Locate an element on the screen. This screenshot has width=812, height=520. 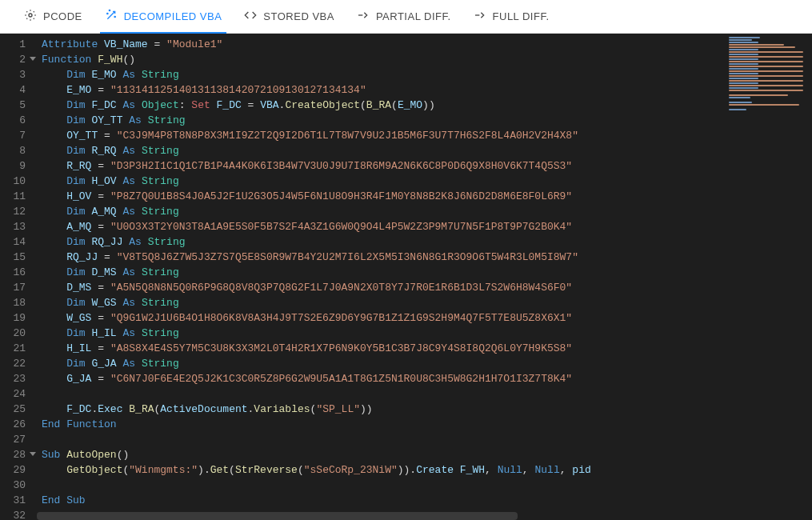
line-number: 22 is located at coordinates (18, 363).